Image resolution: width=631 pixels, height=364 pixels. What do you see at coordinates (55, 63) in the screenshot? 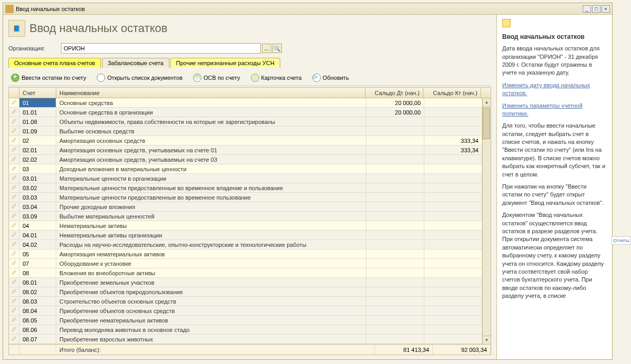
I see `tab-0: Основные счета плана счетов` at bounding box center [55, 63].